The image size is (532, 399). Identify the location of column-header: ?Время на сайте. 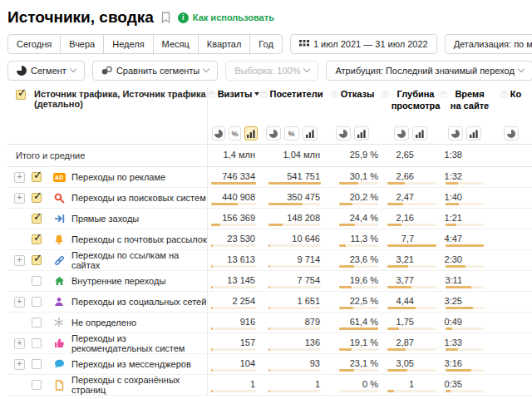
(465, 105).